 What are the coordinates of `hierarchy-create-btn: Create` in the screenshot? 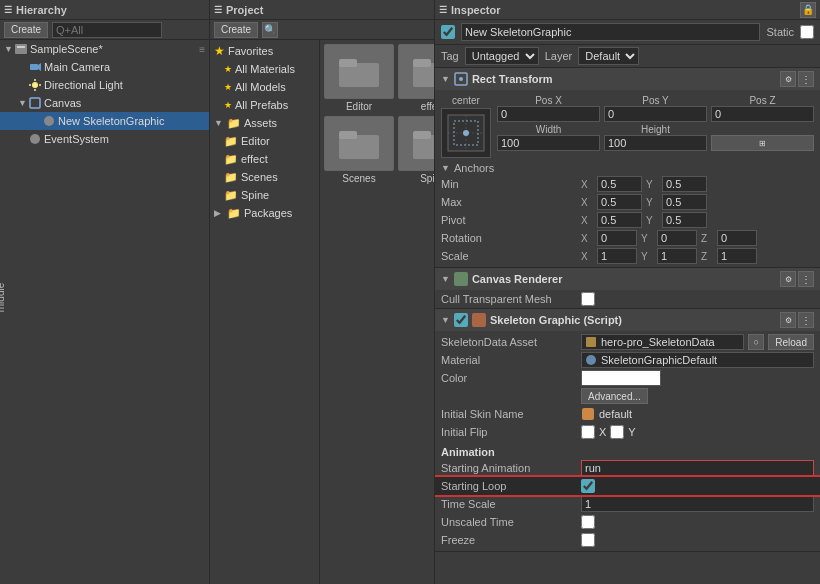 It's located at (26, 30).